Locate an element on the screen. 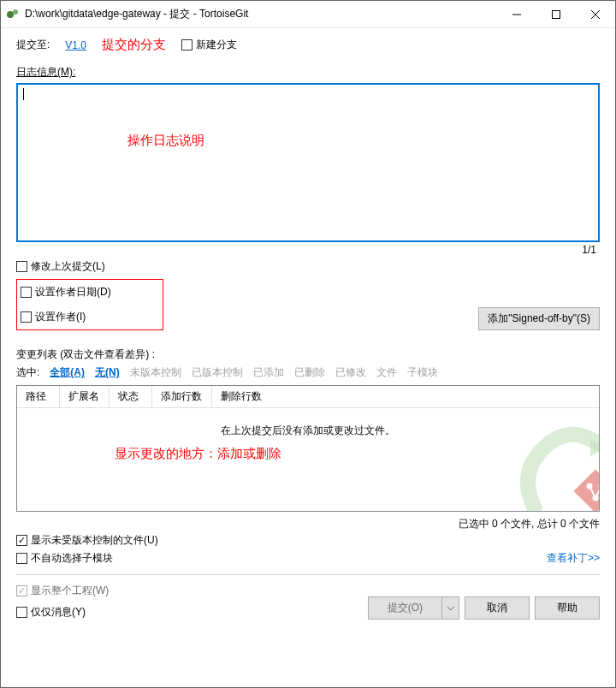 The width and height of the screenshot is (616, 688). filter-versioned: 已版本控制 is located at coordinates (217, 373).